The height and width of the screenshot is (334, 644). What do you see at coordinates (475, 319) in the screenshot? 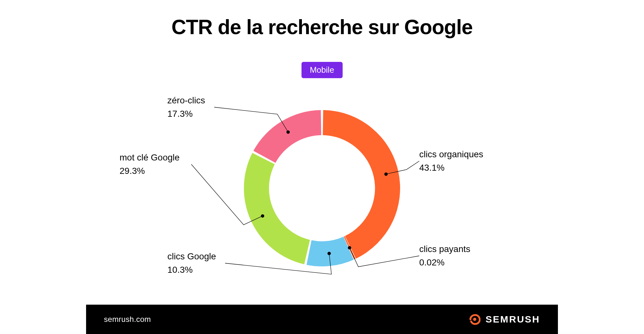
I see `semrush-icon` at bounding box center [475, 319].